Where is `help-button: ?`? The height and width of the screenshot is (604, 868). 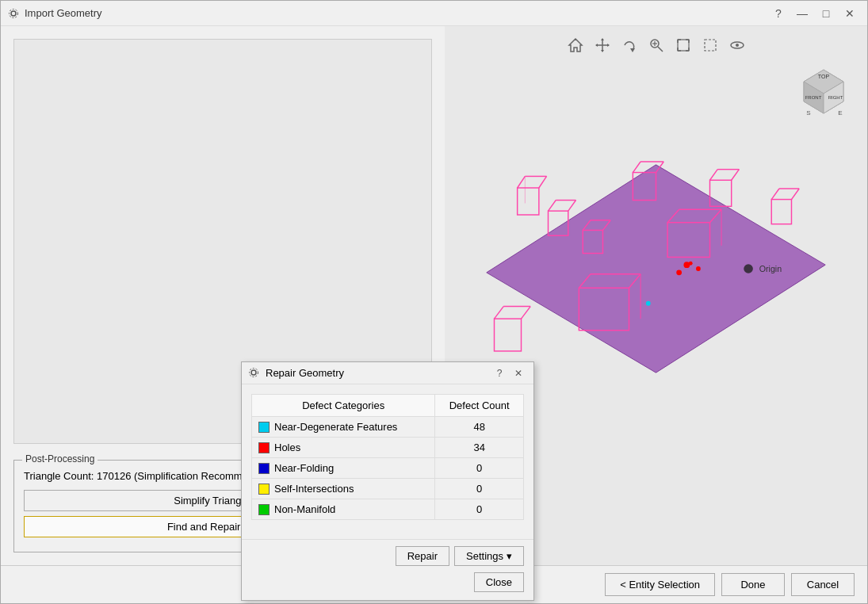 help-button: ? is located at coordinates (778, 13).